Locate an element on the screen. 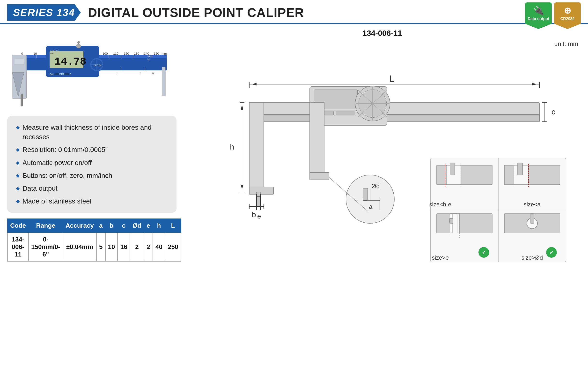 This screenshot has width=588, height=384. feature-item-2: ◆ Resolution: 0.01mm/0.0005" is located at coordinates (92, 150).